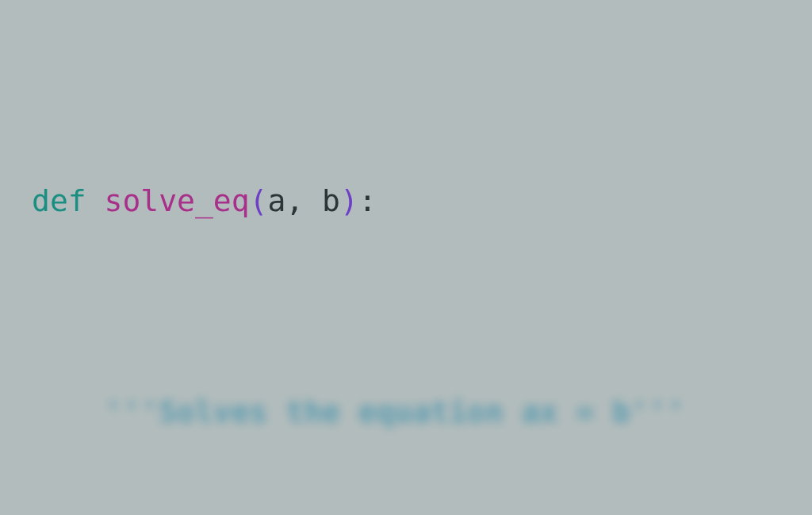  Describe the element at coordinates (395, 412) in the screenshot. I see `docstring: '''Solves the equation ax = b'''` at that location.